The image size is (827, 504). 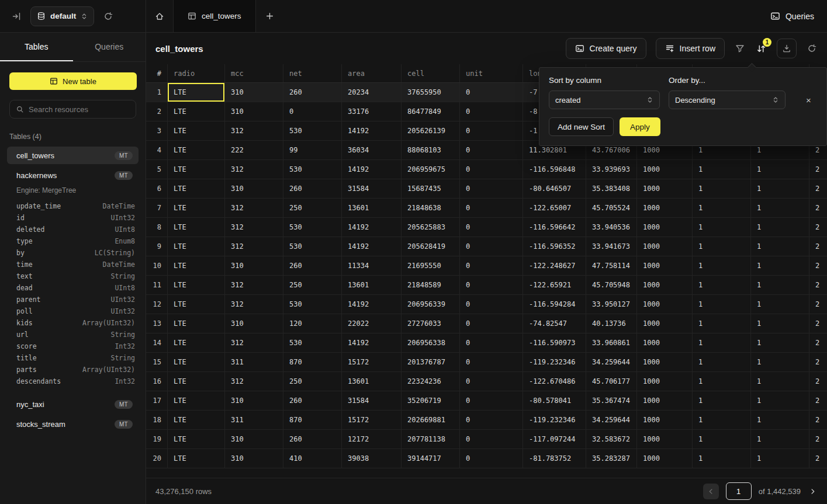 What do you see at coordinates (727, 100) in the screenshot?
I see `order-select: Descending` at bounding box center [727, 100].